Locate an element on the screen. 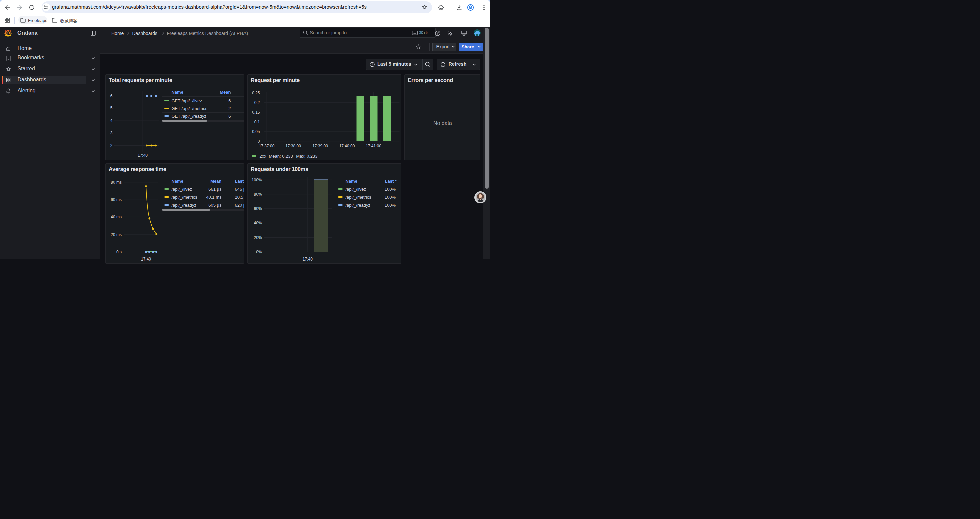 Image resolution: width=980 pixels, height=519 pixels. svg-text: 0.15 is located at coordinates (256, 112).